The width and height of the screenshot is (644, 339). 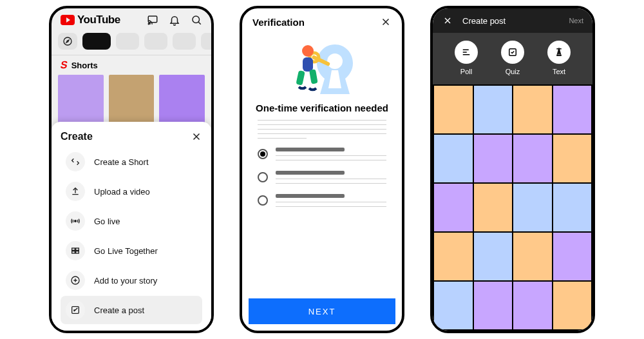 What do you see at coordinates (131, 191) in the screenshot?
I see `upload-video-item: Upload a video` at bounding box center [131, 191].